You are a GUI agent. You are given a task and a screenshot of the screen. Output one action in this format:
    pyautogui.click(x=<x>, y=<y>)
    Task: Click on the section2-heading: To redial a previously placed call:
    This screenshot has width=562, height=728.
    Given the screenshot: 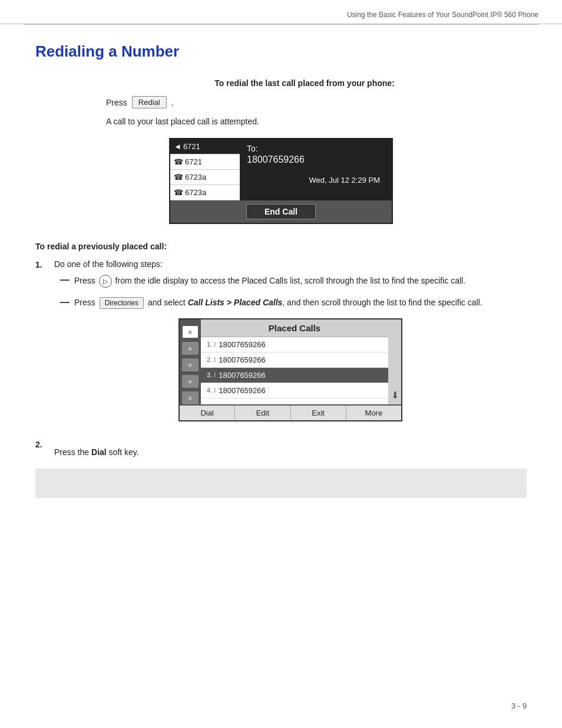 What is the action you would take?
    pyautogui.click(x=281, y=246)
    